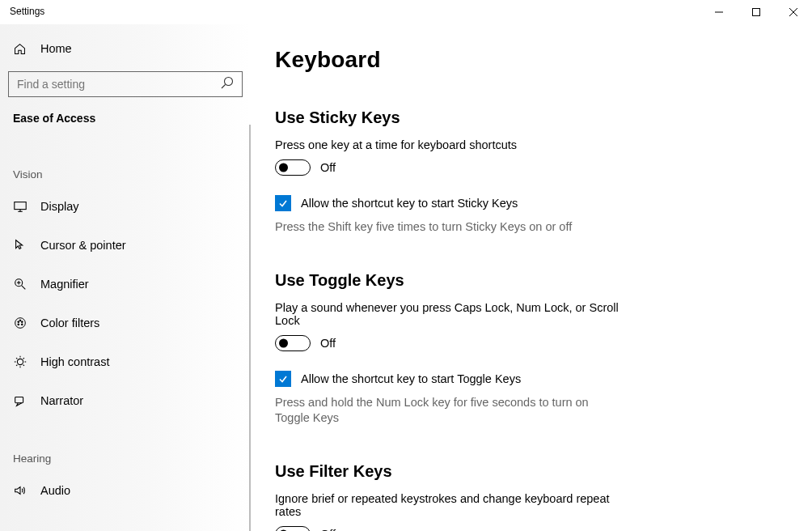 Image resolution: width=812 pixels, height=531 pixels. What do you see at coordinates (20, 401) in the screenshot?
I see `narrator-icon` at bounding box center [20, 401].